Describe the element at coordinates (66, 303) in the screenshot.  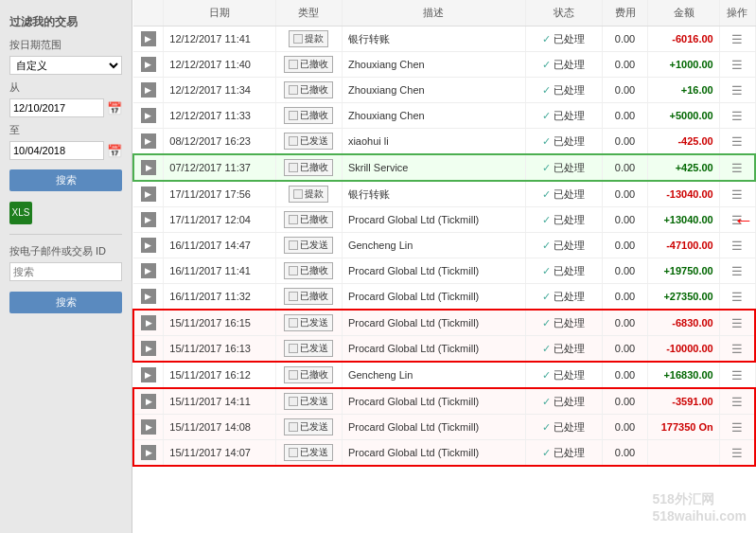
I see `email-search-button: 搜索` at that location.